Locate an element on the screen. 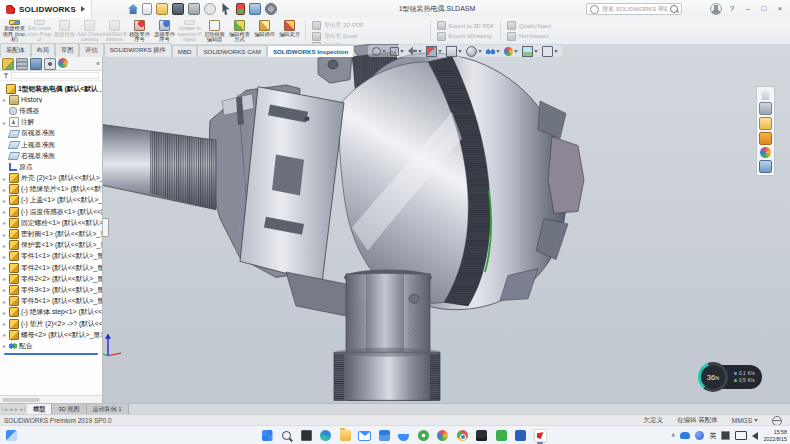  usage-ring: 36% is located at coordinates (713, 377).